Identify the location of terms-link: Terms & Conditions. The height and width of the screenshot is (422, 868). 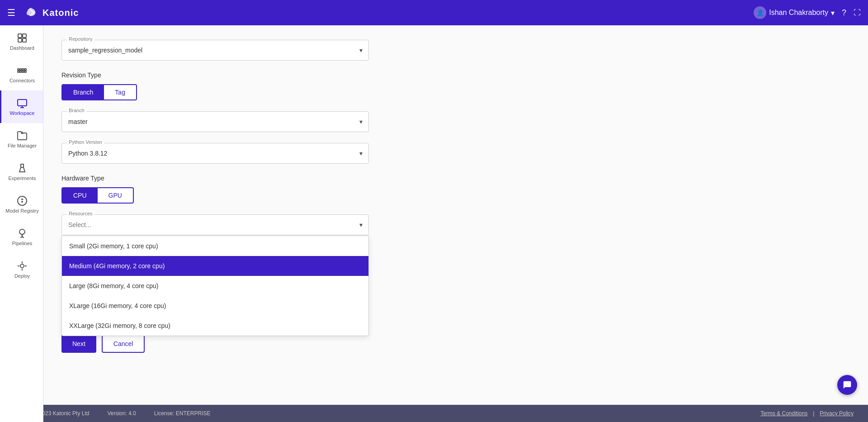
(784, 413).